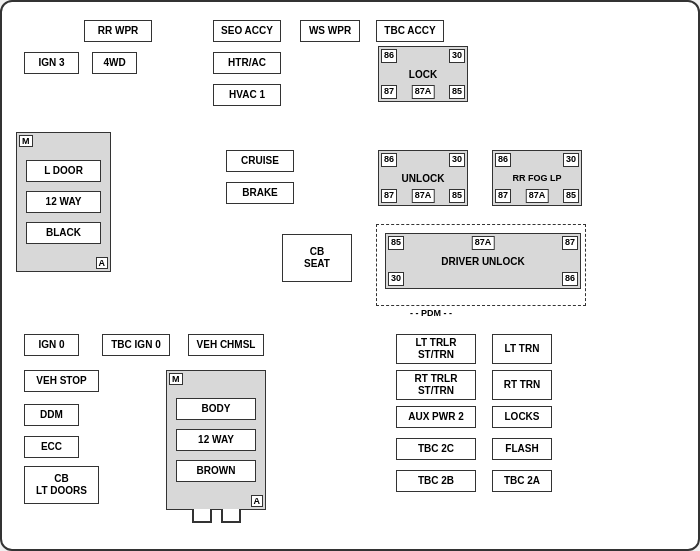 The width and height of the screenshot is (700, 551). Describe the element at coordinates (522, 385) in the screenshot. I see `fuse-rt-trn: RT TRN` at that location.